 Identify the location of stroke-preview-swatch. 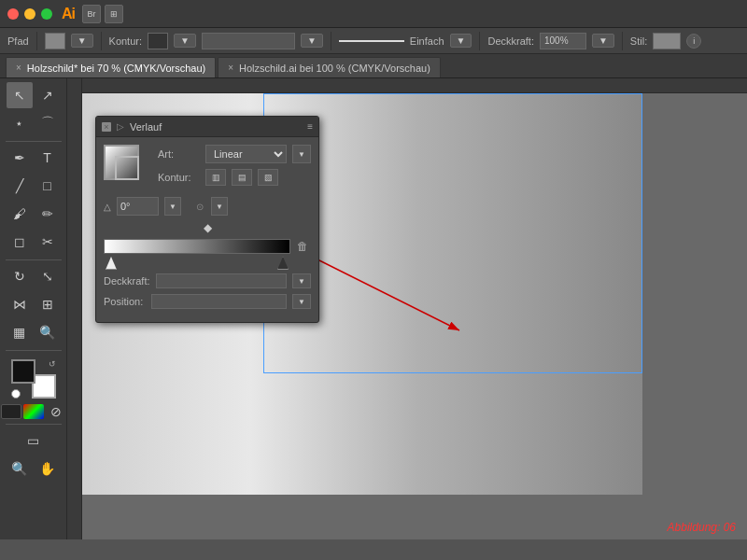
(127, 168).